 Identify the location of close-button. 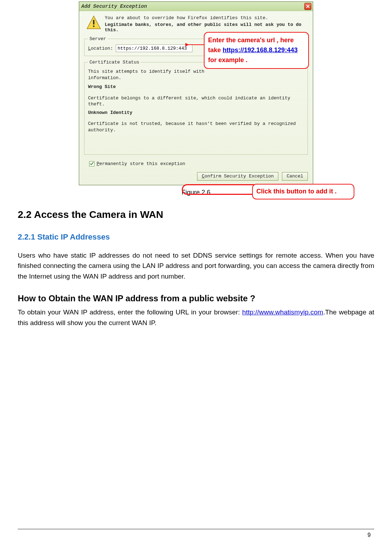
(308, 6).